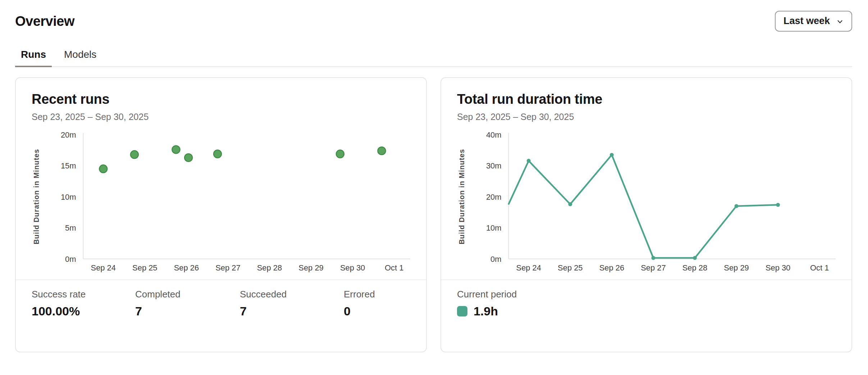 This screenshot has height=375, width=868. I want to click on period-dropdown-value: Last week, so click(807, 21).